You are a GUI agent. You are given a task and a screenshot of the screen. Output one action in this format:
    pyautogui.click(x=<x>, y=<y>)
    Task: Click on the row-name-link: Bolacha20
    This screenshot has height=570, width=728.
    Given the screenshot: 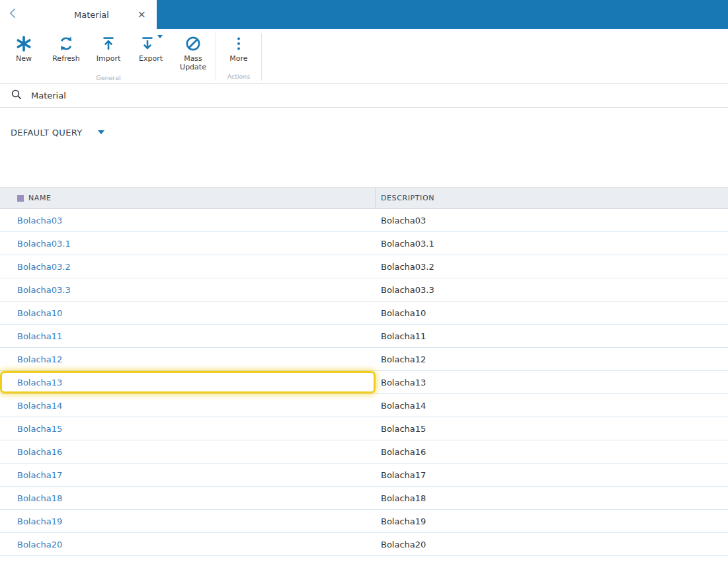 What is the action you would take?
    pyautogui.click(x=40, y=545)
    